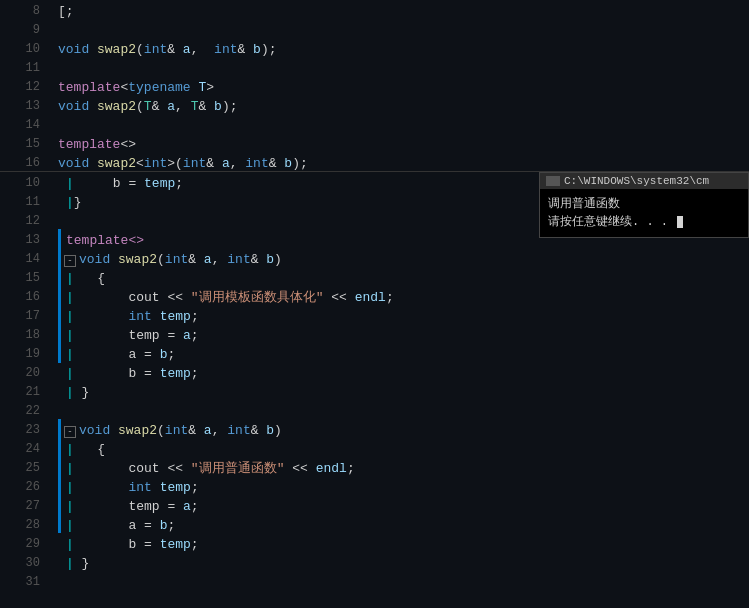 The image size is (749, 608). I want to click on ln-b10: 10, so click(20, 184).